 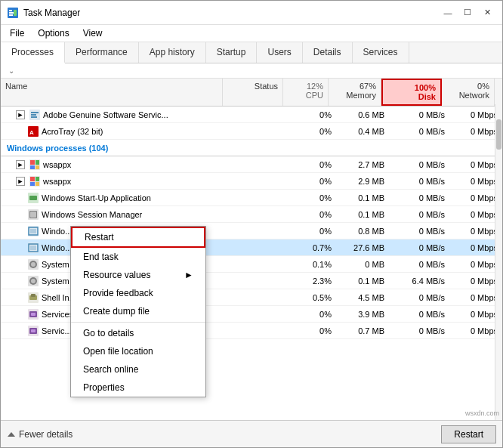 I want to click on title-bar: Task Manager — ☐ ✕, so click(x=252, y=13).